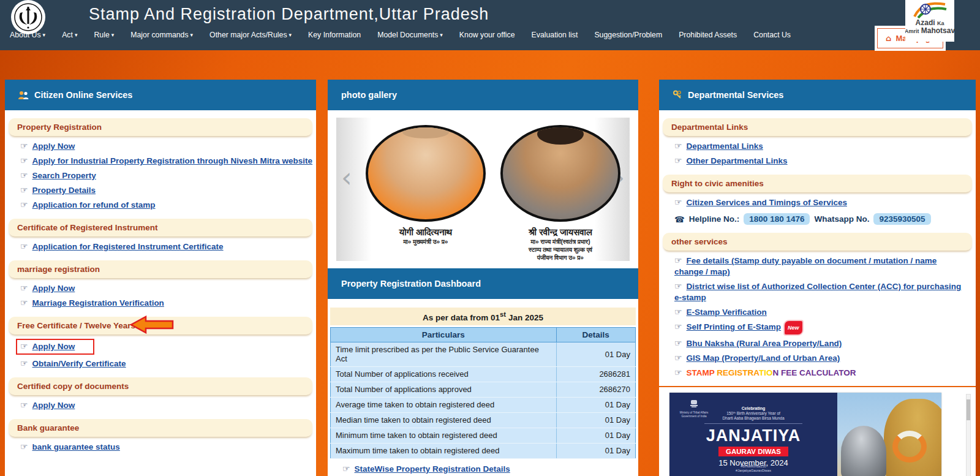  I want to click on table-row: Median time taken to obtain registered d…, so click(483, 420).